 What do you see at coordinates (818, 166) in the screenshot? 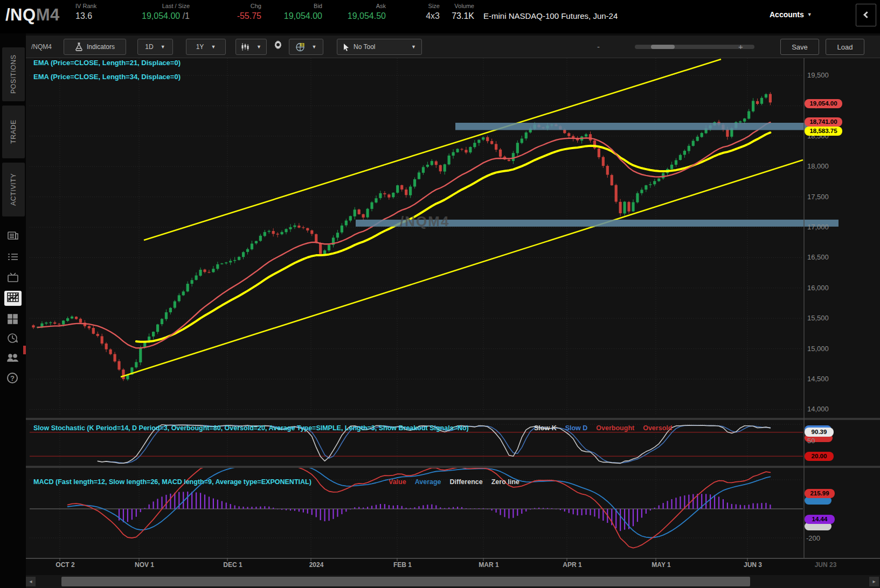
I see `price-axis-tick: 18,000` at bounding box center [818, 166].